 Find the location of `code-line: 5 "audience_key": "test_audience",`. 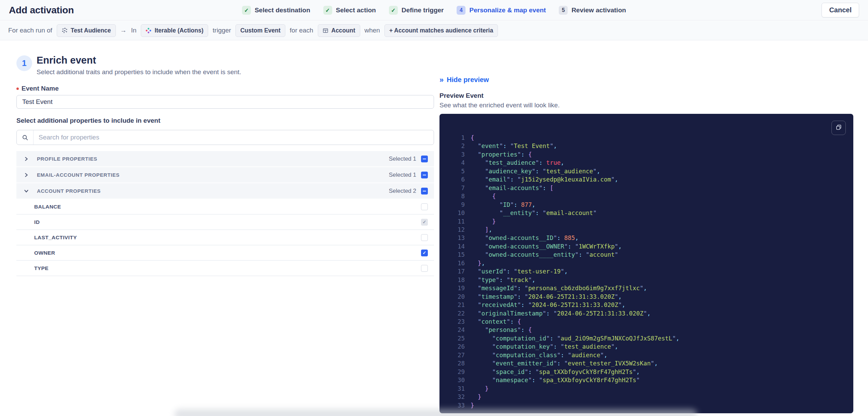

code-line: 5 "audience_key": "test_audience", is located at coordinates (649, 171).